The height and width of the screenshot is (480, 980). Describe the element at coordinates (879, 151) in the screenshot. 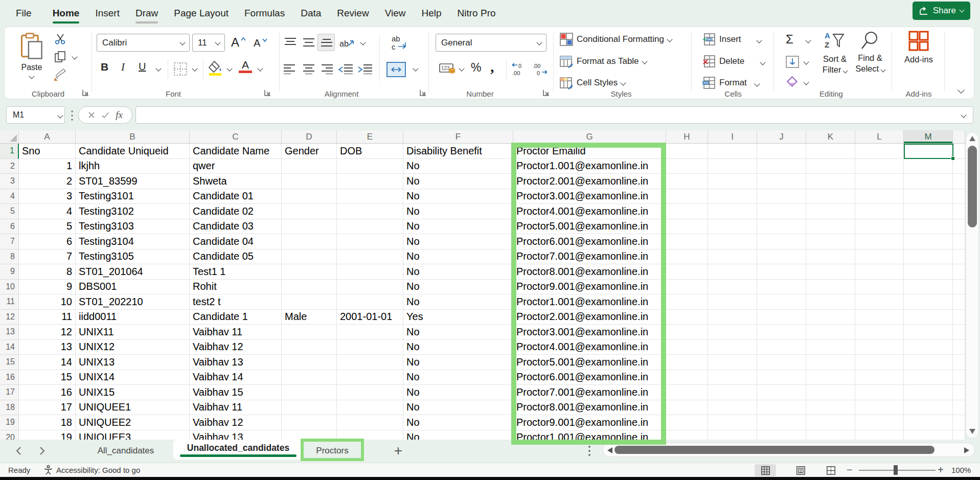

I see `cell-L1` at that location.